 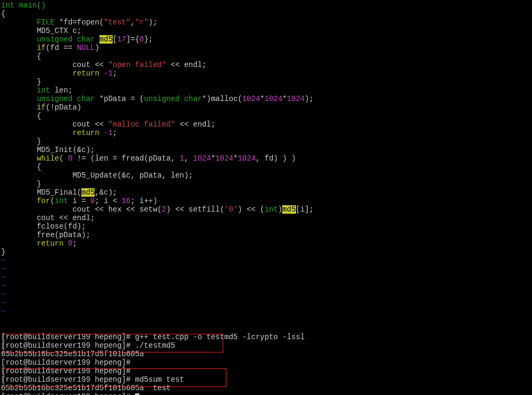 I want to click on line-cb3: }, so click(x=21, y=184).